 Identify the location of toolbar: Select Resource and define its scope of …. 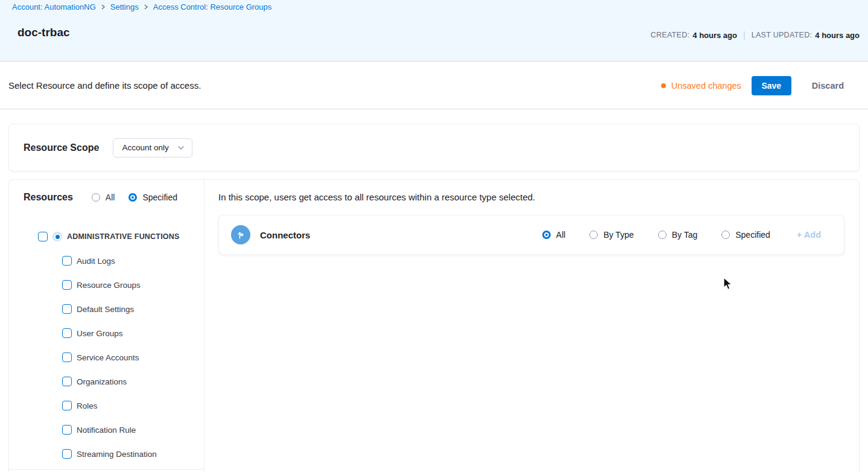
(434, 86).